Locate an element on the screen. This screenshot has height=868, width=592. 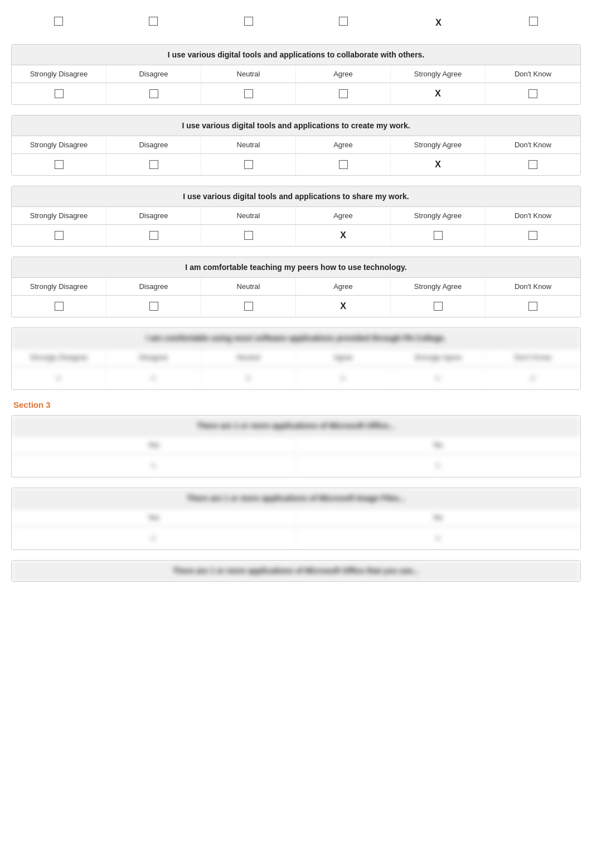
question-q2: I use various digital tools and applicat… is located at coordinates (296, 126).